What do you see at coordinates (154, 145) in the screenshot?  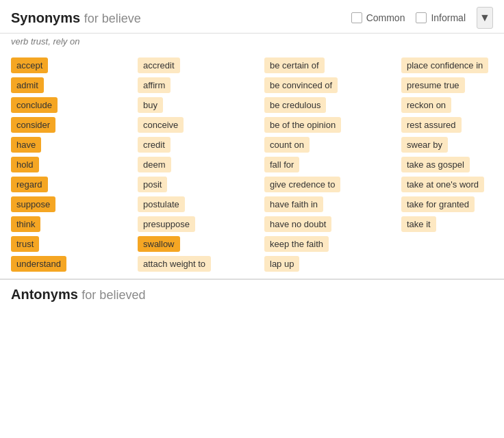 I see `synonym-tag: credit` at bounding box center [154, 145].